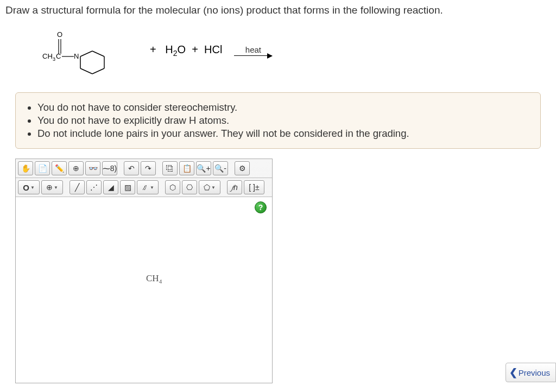 This screenshot has width=556, height=392. What do you see at coordinates (261, 207) in the screenshot?
I see `help-icon: ?` at bounding box center [261, 207].